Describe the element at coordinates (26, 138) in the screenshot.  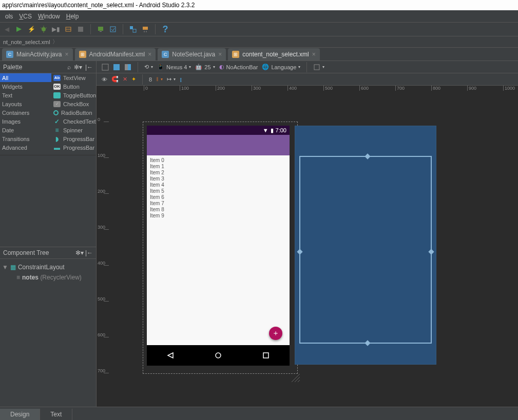
I see `palette-cat-transitions: Transitions` at that location.